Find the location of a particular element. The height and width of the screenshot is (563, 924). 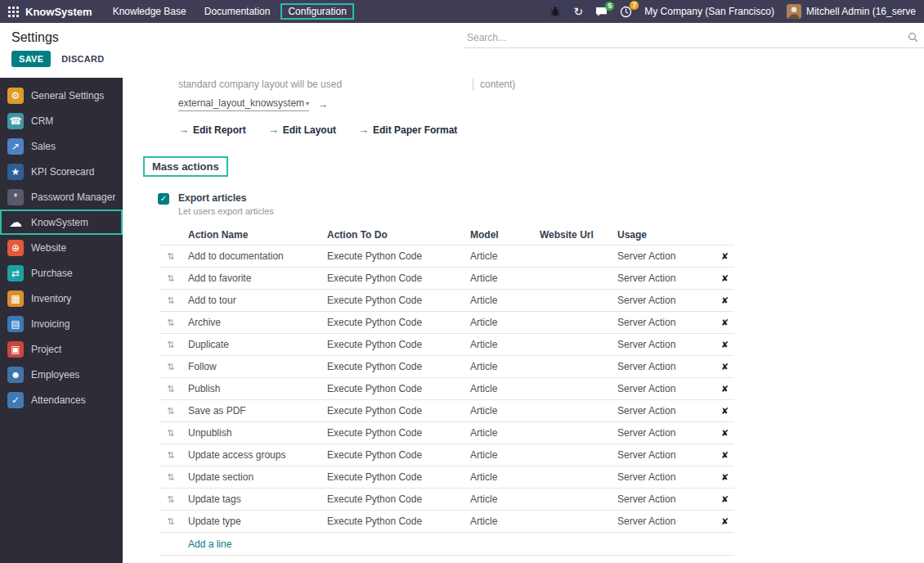

sidebar-item-label: General Settings is located at coordinates (67, 96).